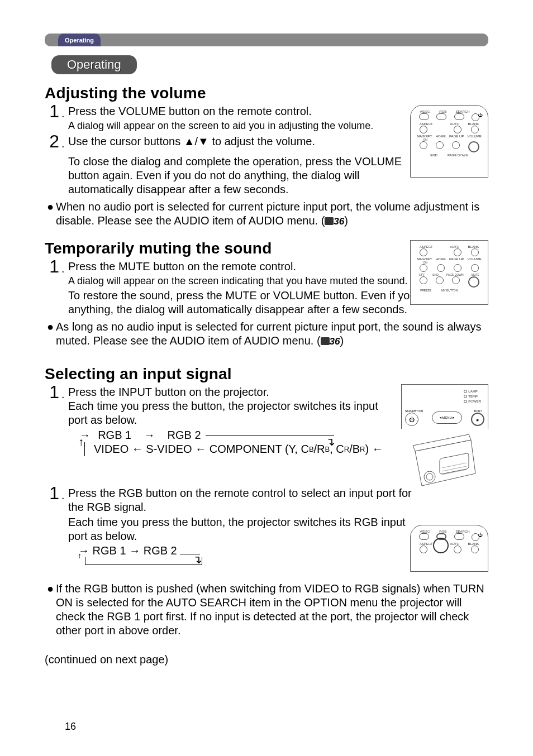  What do you see at coordinates (94, 65) in the screenshot?
I see `section-badge: Operating` at bounding box center [94, 65].